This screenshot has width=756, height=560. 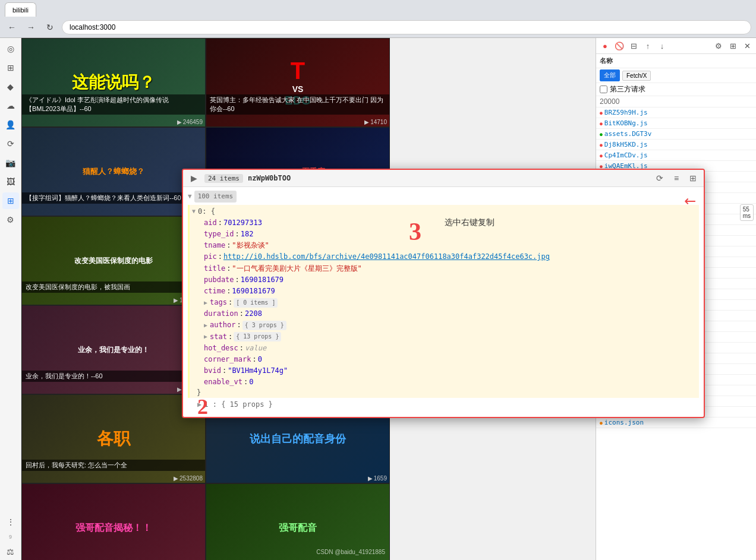 I want to click on video-thumb-7: 业余，我们是专业的！ 业余，我们是专业的！--60 ▶995080, so click(x=114, y=350).